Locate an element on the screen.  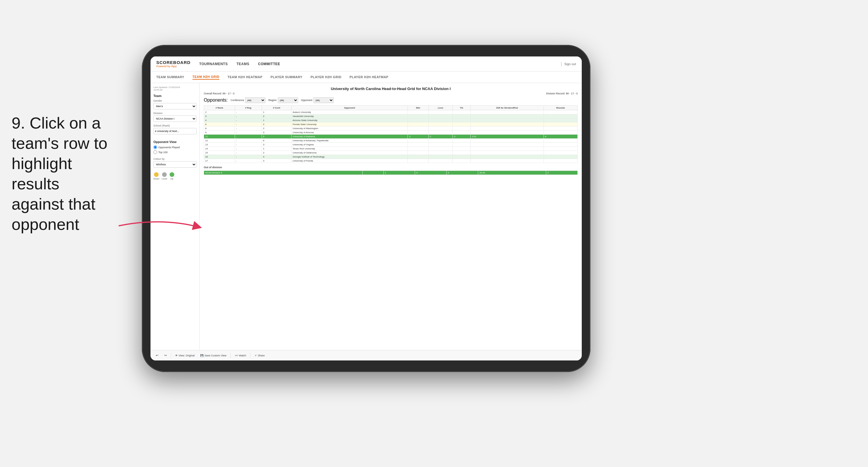
col-rank: # Rank is located at coordinates (220, 108).